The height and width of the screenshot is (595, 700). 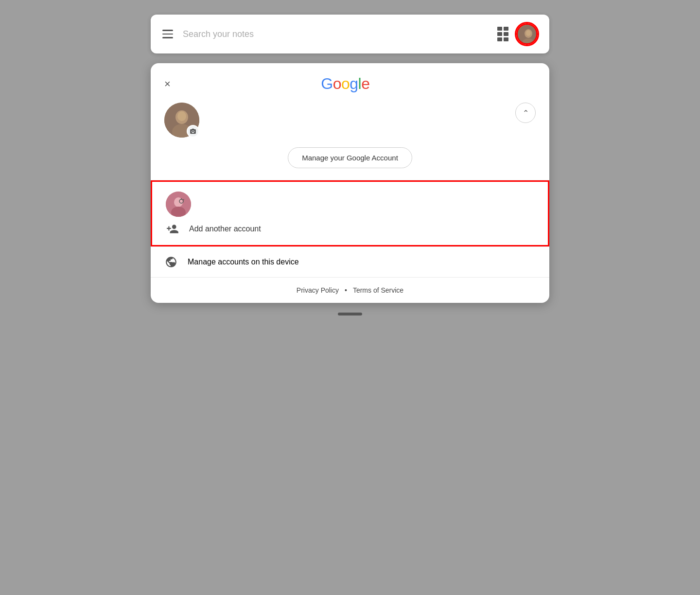 I want to click on dialog-top-row: × Google, so click(x=350, y=84).